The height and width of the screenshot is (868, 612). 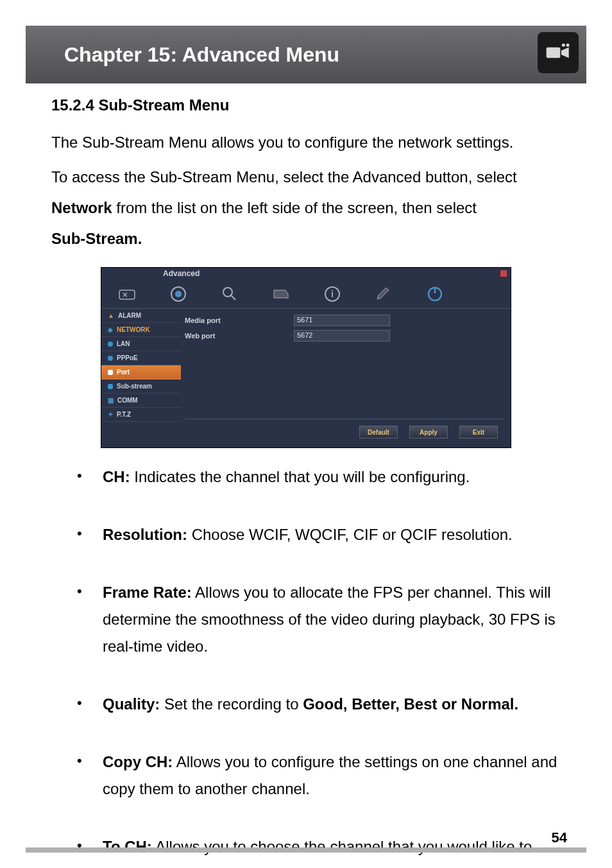 What do you see at coordinates (110, 330) in the screenshot?
I see `network-icon: ◆` at bounding box center [110, 330].